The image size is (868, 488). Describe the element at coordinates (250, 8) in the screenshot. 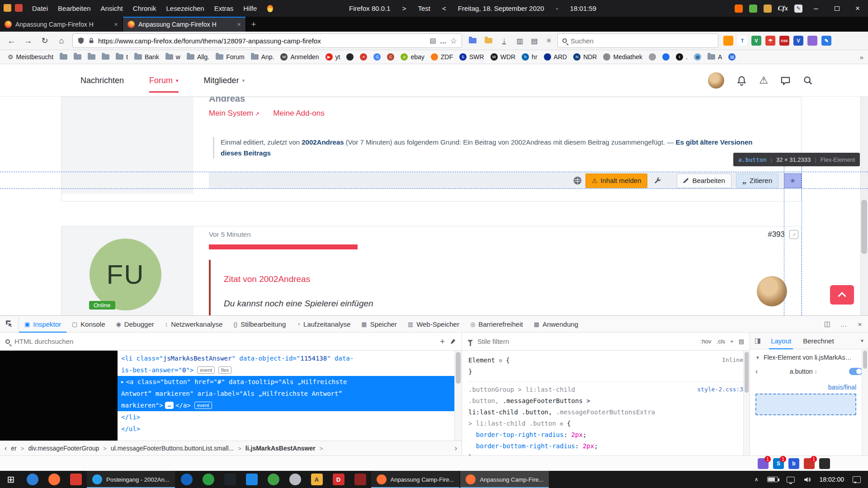

I see `menubar-item-hilfe: Hilfe` at that location.